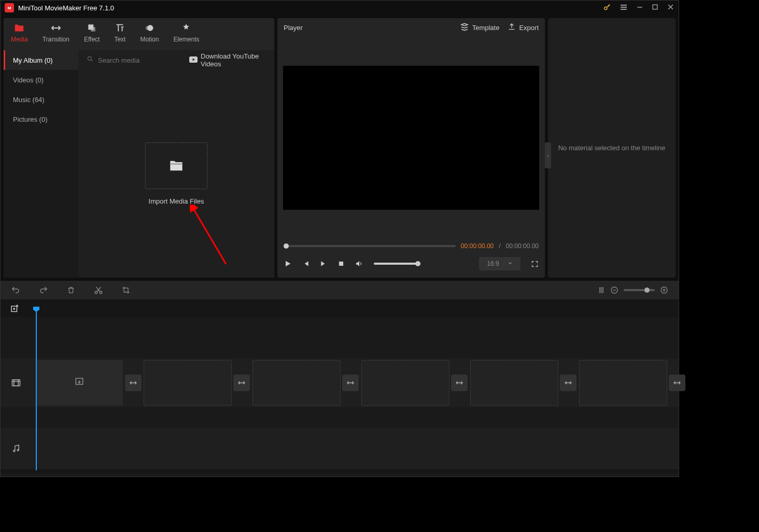 This screenshot has height=532, width=759. What do you see at coordinates (486, 28) in the screenshot?
I see `template-label: Template` at bounding box center [486, 28].